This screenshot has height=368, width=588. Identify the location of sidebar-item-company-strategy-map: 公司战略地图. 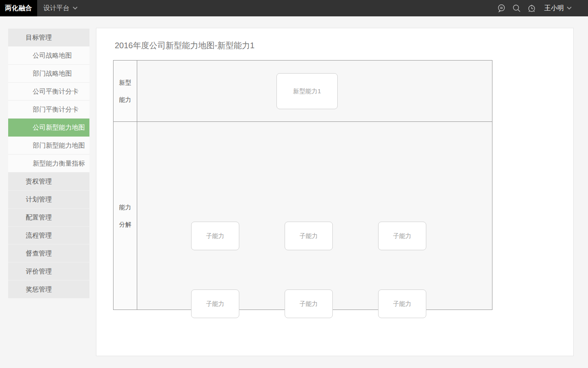
(49, 56).